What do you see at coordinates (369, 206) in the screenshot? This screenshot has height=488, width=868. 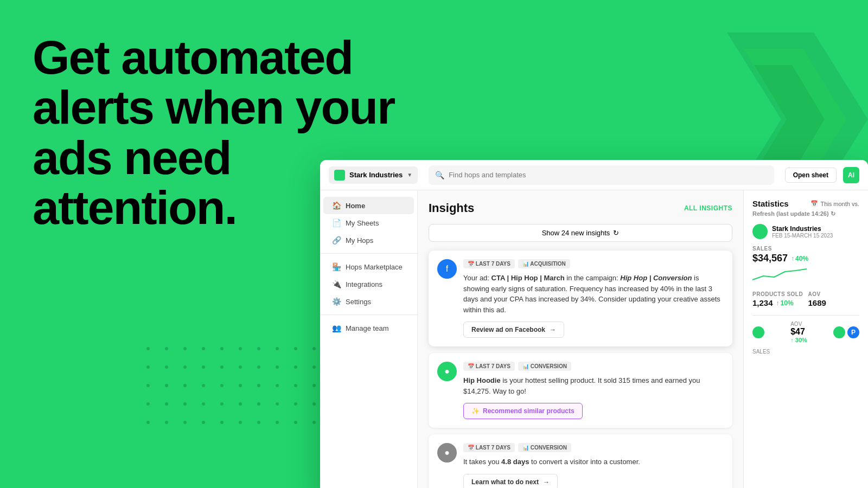 I see `sidebar-item-home: 🏠 Home` at bounding box center [369, 206].